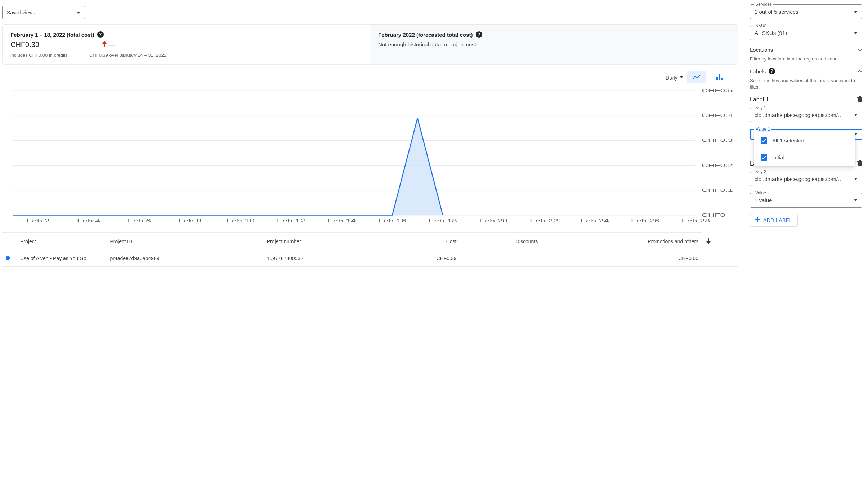  Describe the element at coordinates (806, 184) in the screenshot. I see `label-filter-2: Label 2 Key 2 cloudmarketplace.googleapi…` at that location.